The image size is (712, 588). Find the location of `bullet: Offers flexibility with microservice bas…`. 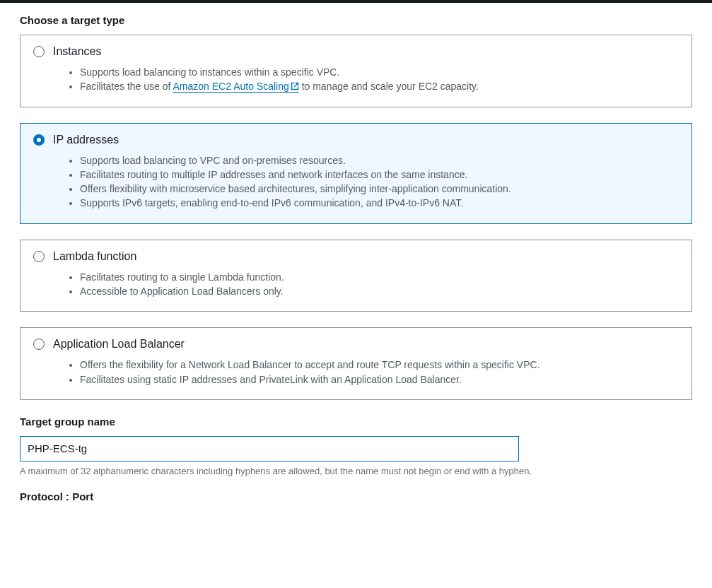

bullet: Offers flexibility with microservice bas… is located at coordinates (379, 189).